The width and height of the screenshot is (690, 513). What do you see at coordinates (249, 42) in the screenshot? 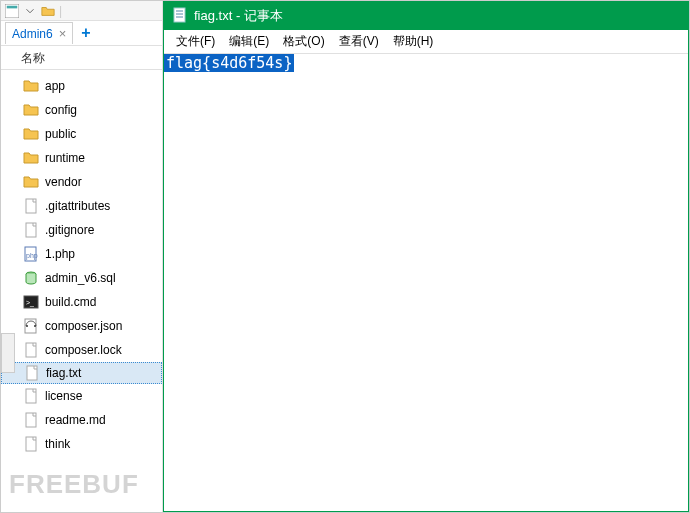
I see `menu-edit: 编辑(E)` at bounding box center [249, 42].